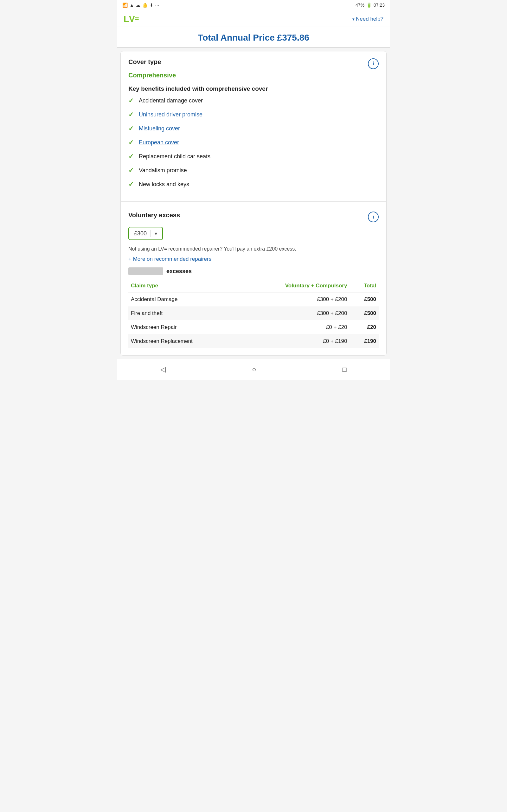 The height and width of the screenshot is (812, 507). What do you see at coordinates (163, 170) in the screenshot?
I see `benefit-text: Vandalism promise` at bounding box center [163, 170].